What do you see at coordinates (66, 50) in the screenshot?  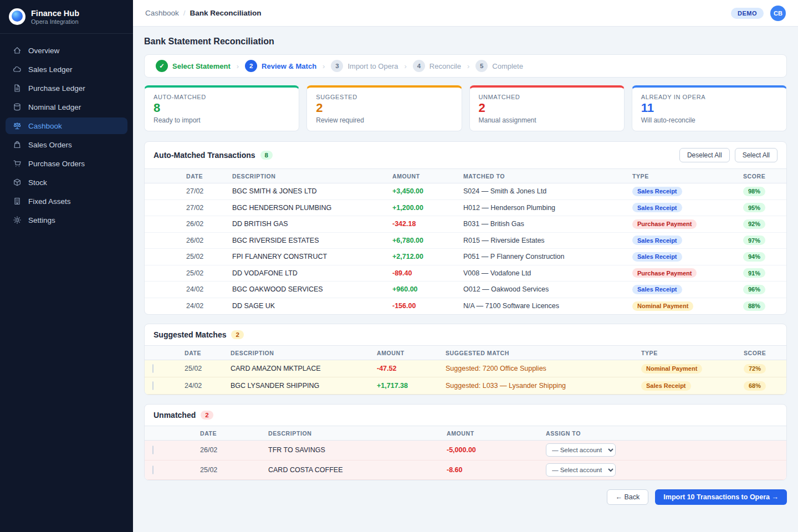 I see `sidebar-item-overview: Overview` at bounding box center [66, 50].